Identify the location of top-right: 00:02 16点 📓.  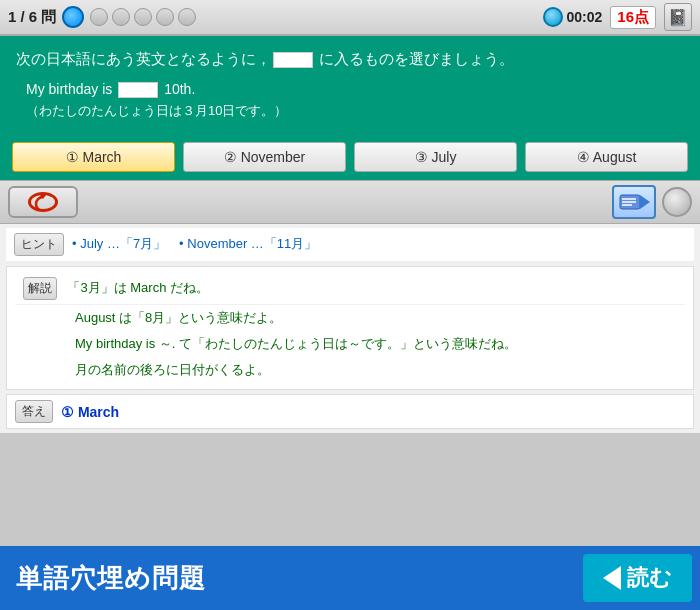
(618, 17).